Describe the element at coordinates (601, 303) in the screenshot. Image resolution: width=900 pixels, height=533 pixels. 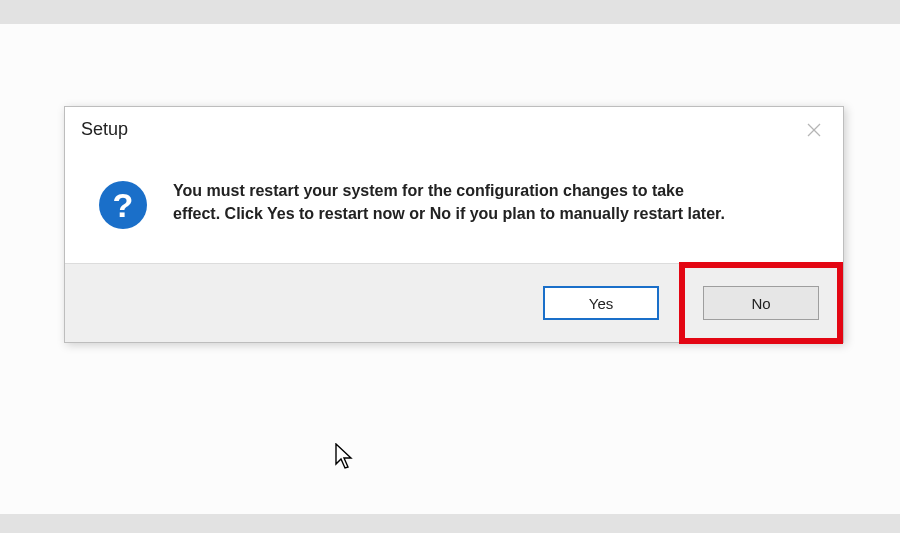
I see `yes-button: Yes` at that location.